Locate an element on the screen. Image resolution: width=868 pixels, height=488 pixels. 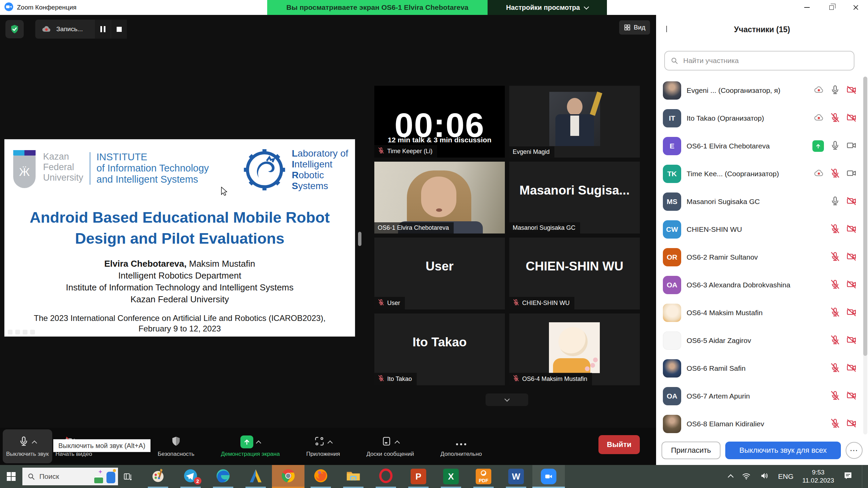
participant-row: MSMasanori Sugisaka GC is located at coordinates (760, 202).